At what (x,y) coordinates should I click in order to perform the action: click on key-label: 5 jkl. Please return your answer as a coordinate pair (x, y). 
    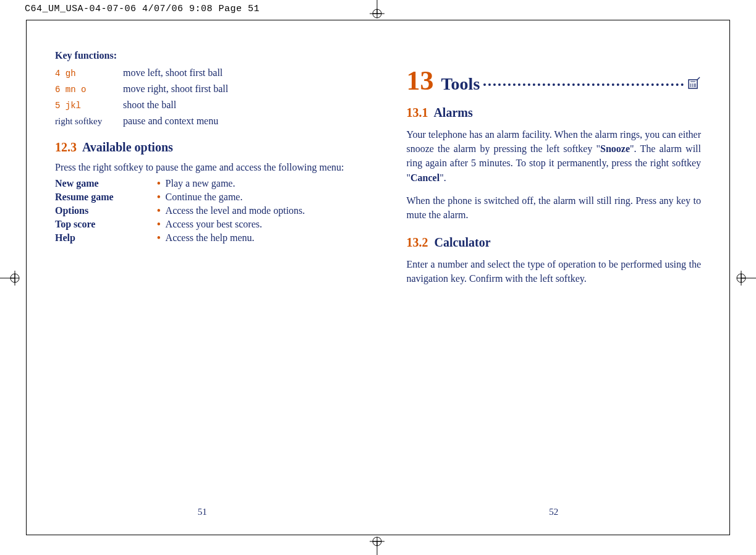
    Looking at the image, I should click on (89, 105).